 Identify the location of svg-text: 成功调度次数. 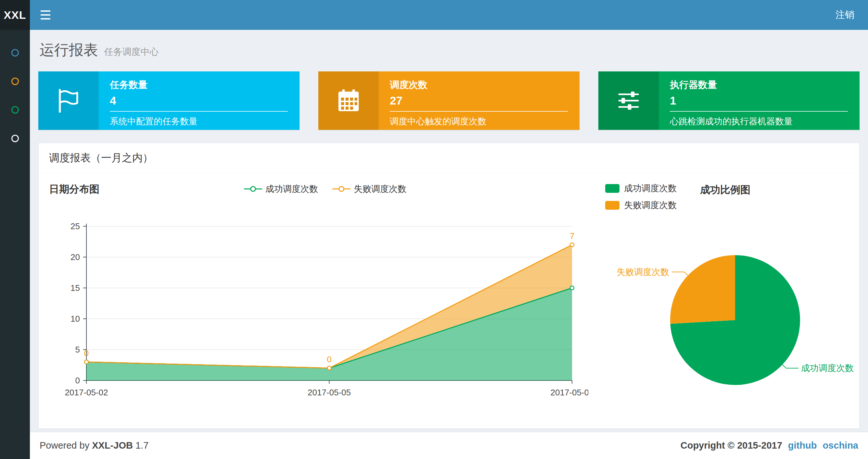
(828, 368).